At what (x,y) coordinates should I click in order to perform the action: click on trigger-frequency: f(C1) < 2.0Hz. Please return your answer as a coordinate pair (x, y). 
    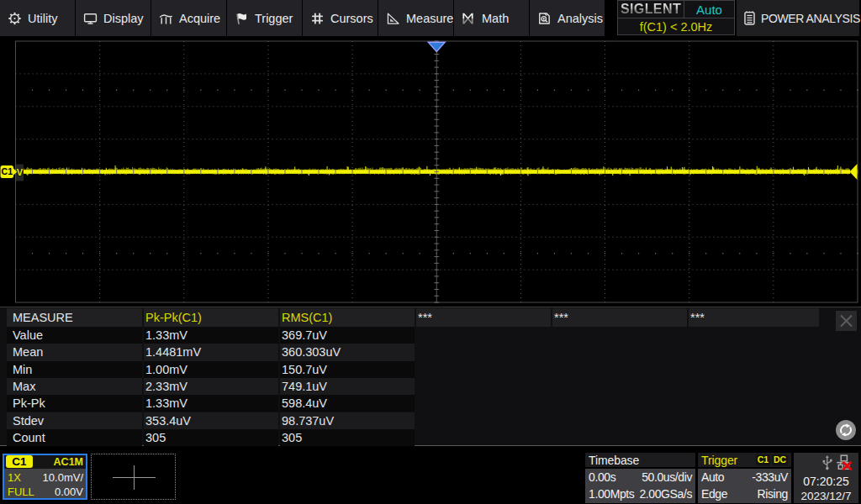
    Looking at the image, I should click on (676, 27).